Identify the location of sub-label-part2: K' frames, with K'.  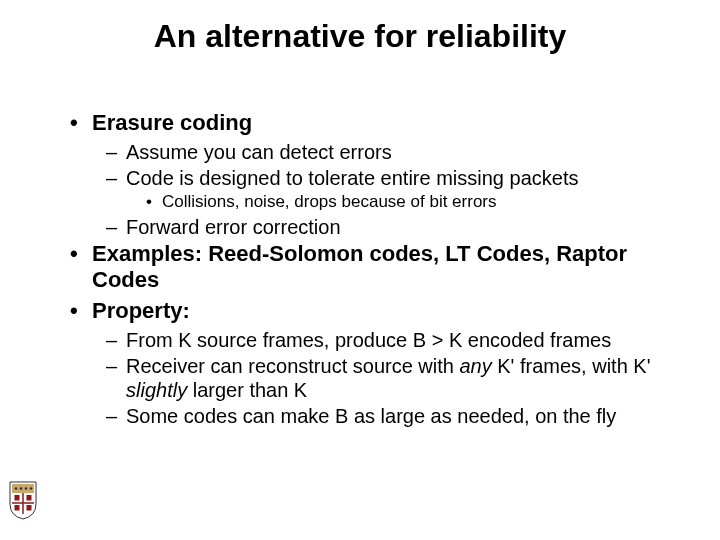
(572, 366).